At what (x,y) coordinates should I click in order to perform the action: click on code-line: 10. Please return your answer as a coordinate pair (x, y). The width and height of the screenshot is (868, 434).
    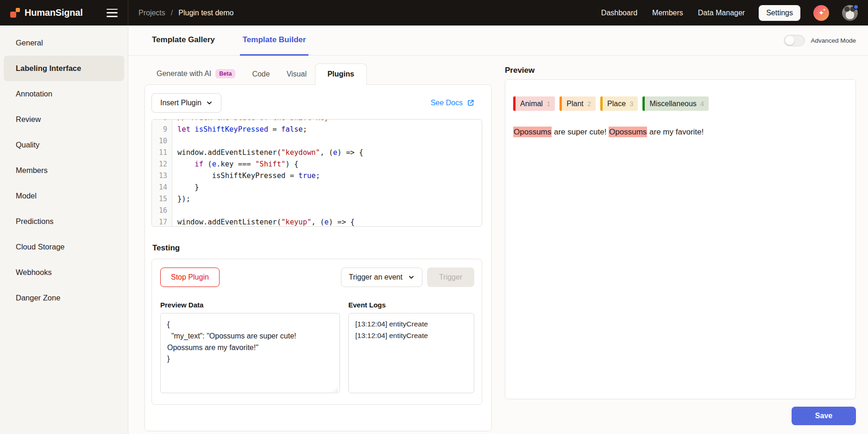
    Looking at the image, I should click on (317, 141).